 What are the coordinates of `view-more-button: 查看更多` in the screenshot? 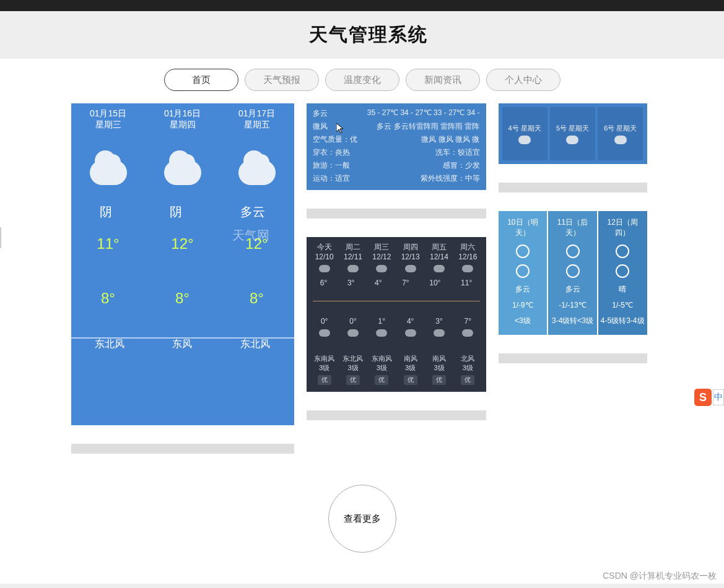 It's located at (362, 519).